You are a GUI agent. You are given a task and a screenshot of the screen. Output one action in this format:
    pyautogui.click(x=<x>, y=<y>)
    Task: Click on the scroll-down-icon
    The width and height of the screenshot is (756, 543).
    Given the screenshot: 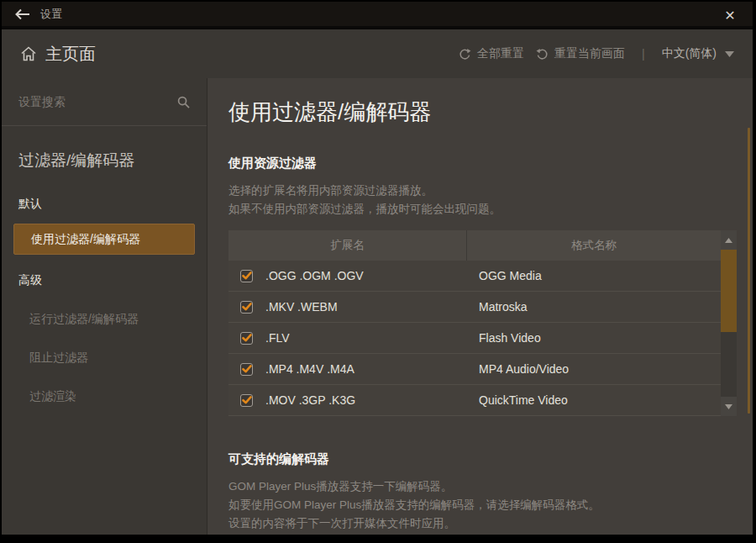 What is the action you would take?
    pyautogui.click(x=729, y=407)
    